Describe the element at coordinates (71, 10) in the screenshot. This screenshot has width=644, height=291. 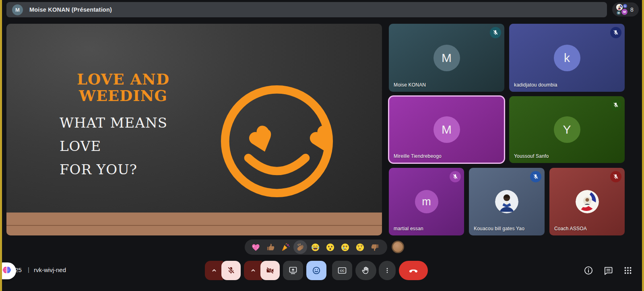
I see `presenter-label: Moise KONAN (Présentation)` at that location.